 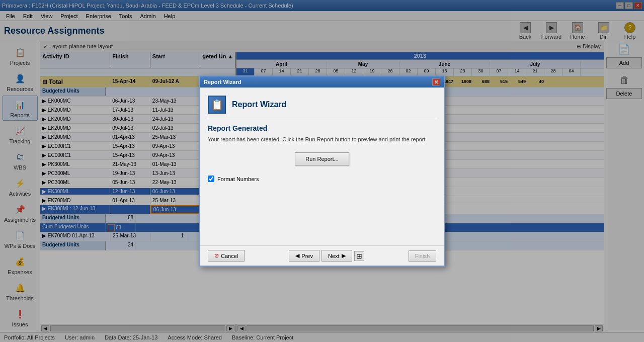 I want to click on wizard-title: Report Wizard, so click(x=259, y=105).